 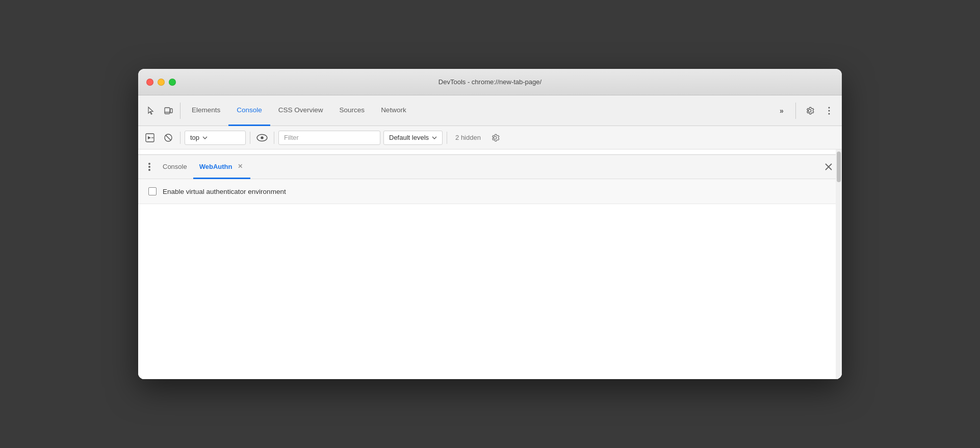 I want to click on live-expression-button, so click(x=262, y=138).